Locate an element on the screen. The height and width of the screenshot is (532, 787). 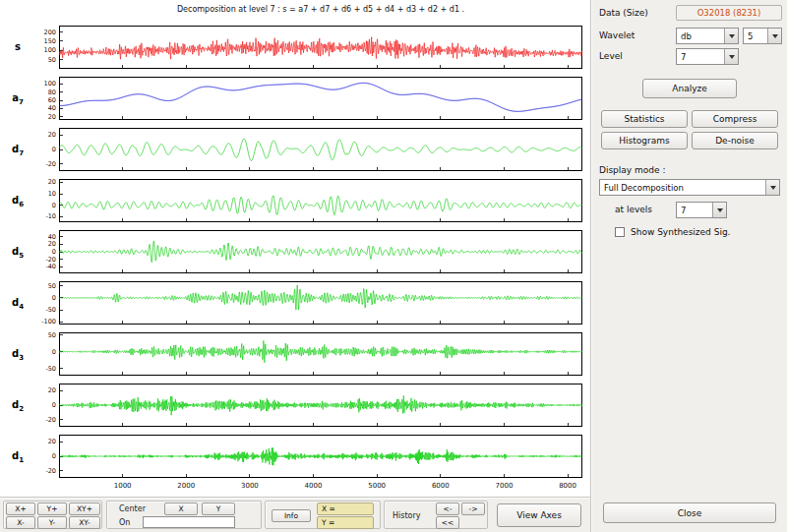
analyze-button: Analyze is located at coordinates (690, 89).